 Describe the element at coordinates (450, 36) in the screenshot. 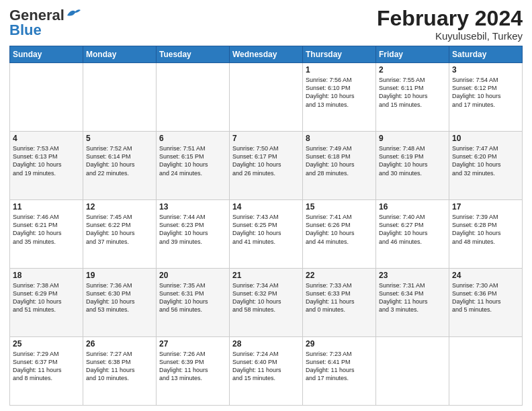

I see `calendar-subtitle: Kuyulusebil, Turkey` at that location.